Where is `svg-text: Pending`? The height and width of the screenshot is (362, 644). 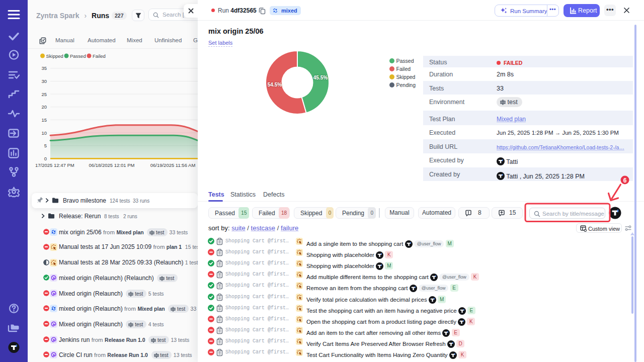
svg-text: Pending is located at coordinates (407, 85).